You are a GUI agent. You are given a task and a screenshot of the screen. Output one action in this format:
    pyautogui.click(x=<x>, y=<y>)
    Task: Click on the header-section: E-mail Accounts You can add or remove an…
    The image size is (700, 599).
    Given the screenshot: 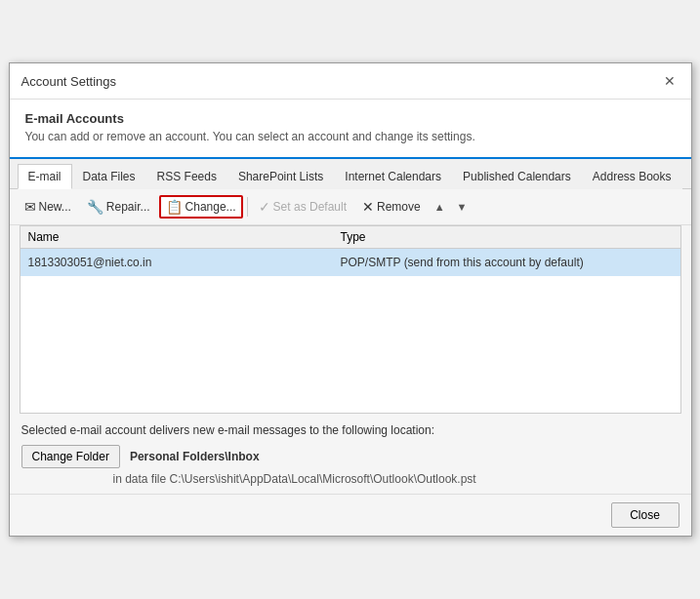 What is the action you would take?
    pyautogui.click(x=350, y=129)
    